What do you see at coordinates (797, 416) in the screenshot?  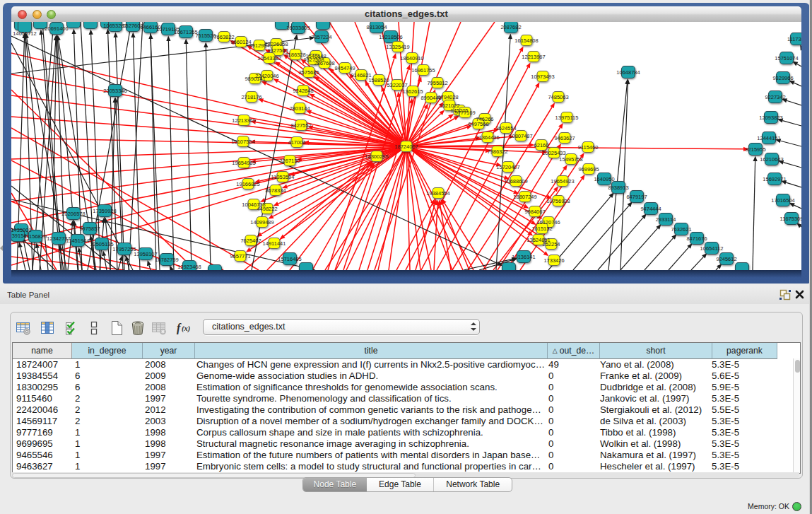 I see `vertical-scrollbar` at bounding box center [797, 416].